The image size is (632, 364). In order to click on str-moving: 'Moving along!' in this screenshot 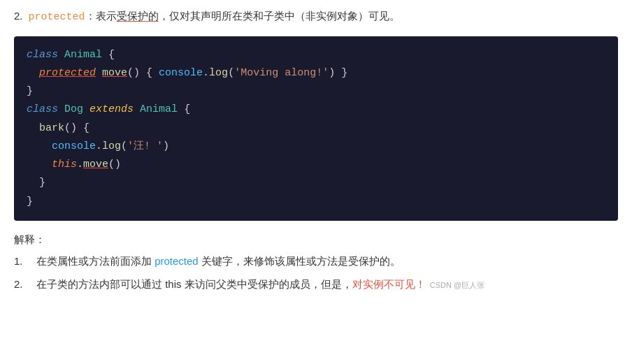, I will do `click(281, 73)`.